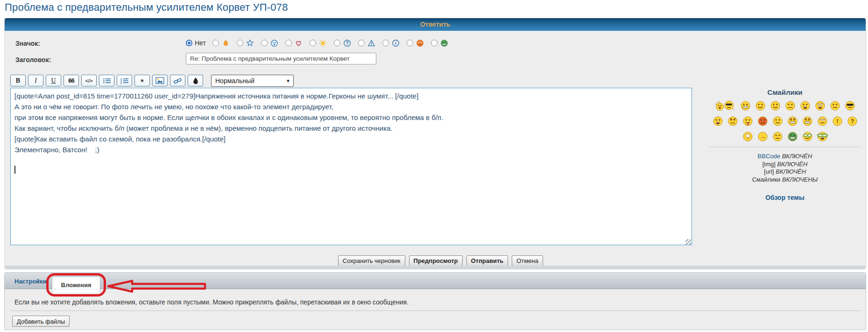  I want to click on bbcode-status-line: [img] ВКЛЮЧЁН, so click(785, 164).